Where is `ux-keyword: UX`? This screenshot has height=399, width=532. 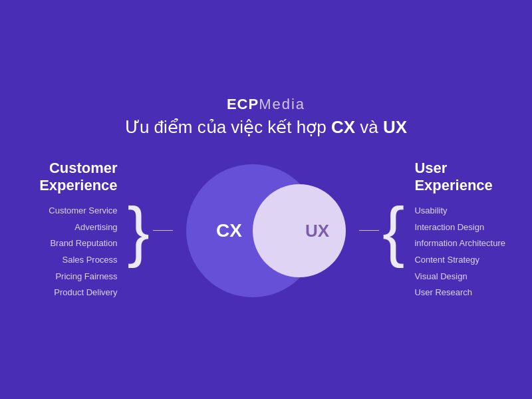 ux-keyword: UX is located at coordinates (395, 127).